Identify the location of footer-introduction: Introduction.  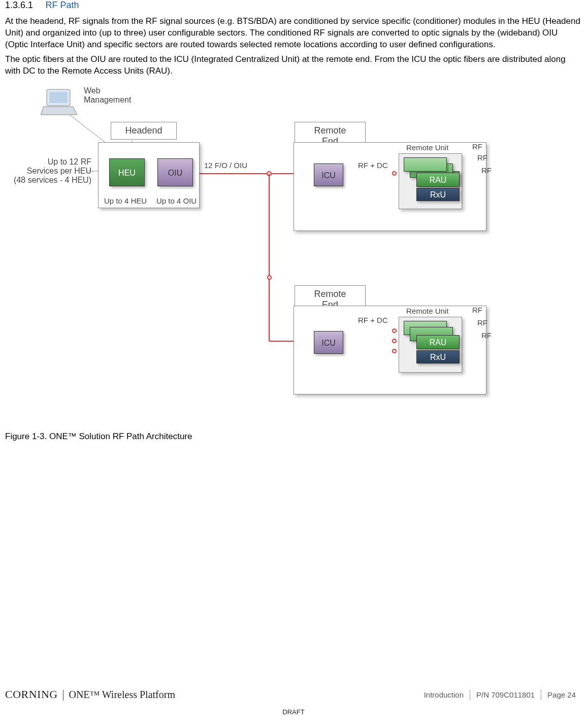
(444, 694).